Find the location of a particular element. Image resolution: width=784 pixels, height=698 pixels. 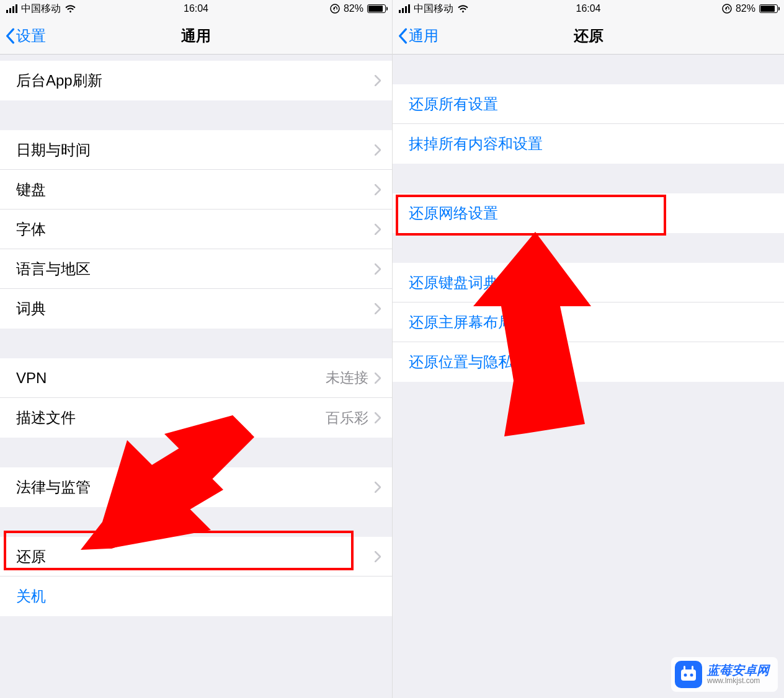

cell-language-region: 语言与地区 is located at coordinates (196, 269).